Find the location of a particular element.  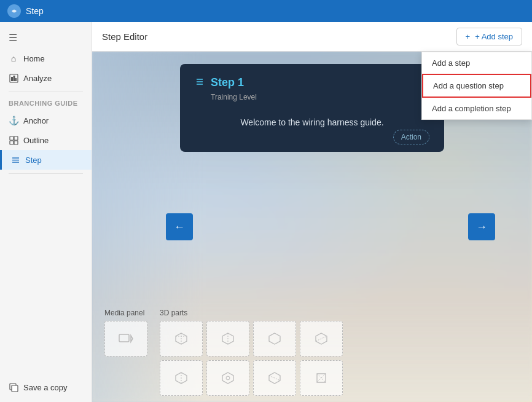

step-icon is located at coordinates (15, 160).